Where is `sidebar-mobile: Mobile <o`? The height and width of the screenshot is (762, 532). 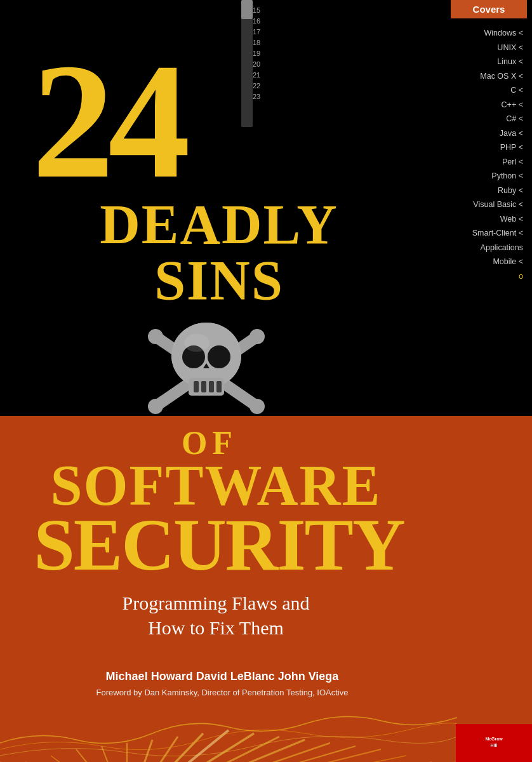
sidebar-mobile: Mobile <o is located at coordinates (491, 269).